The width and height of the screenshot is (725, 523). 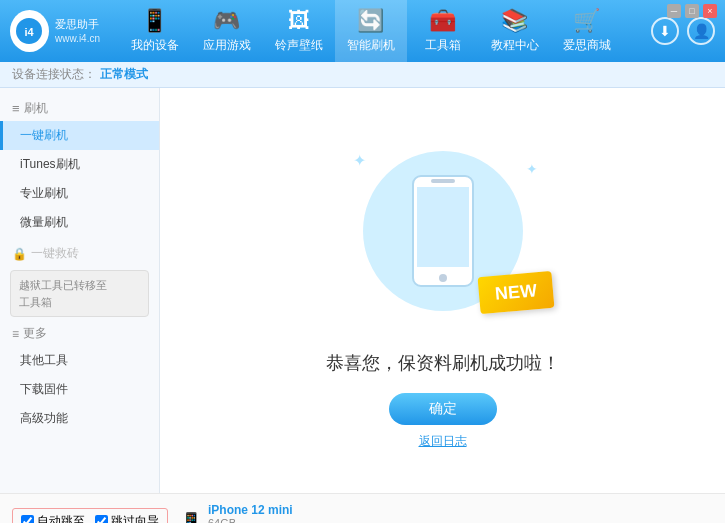 What do you see at coordinates (516, 292) in the screenshot?
I see `new-badge: NEW` at bounding box center [516, 292].